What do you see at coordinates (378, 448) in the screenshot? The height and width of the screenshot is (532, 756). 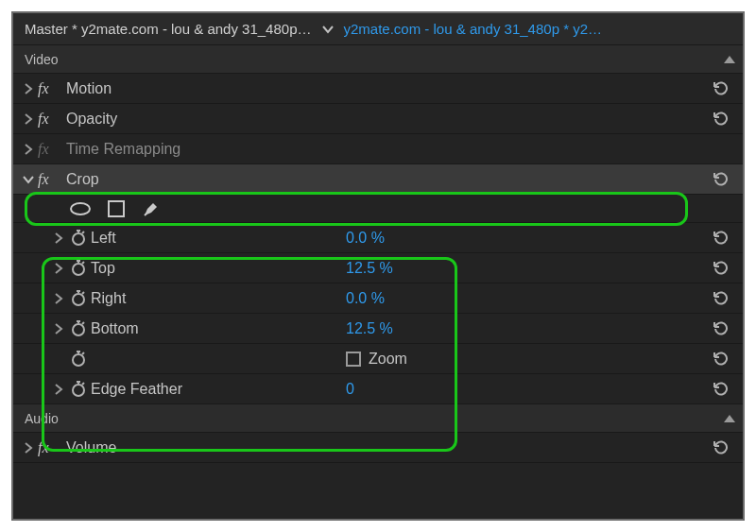 I see `effect-volume: fx Volume` at bounding box center [378, 448].